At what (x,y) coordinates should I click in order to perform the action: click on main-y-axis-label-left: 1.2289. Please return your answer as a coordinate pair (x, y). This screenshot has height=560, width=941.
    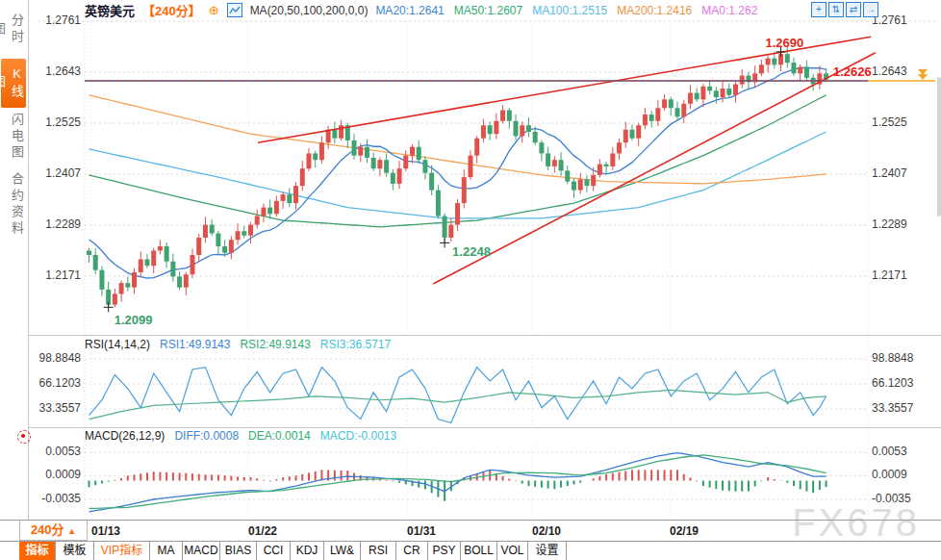
    Looking at the image, I should click on (58, 224).